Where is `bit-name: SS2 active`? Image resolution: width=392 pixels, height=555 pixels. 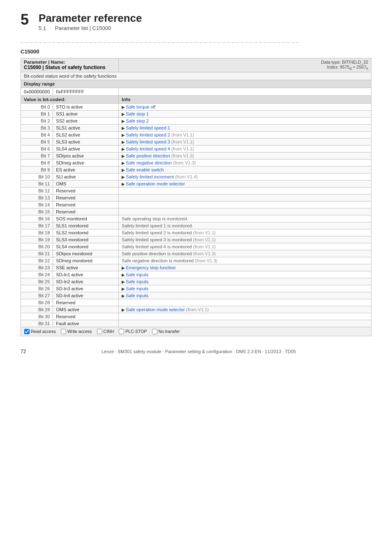 bit-name: SS2 active is located at coordinates (86, 121).